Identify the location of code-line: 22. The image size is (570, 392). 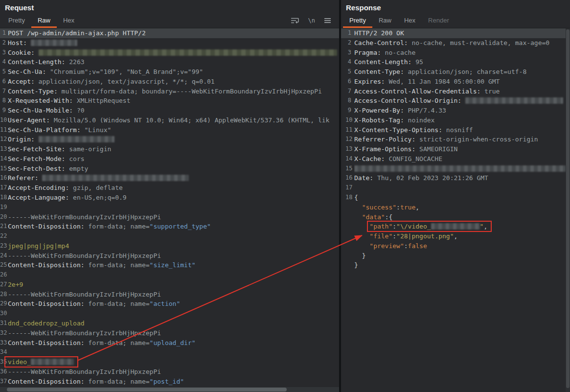
(169, 236).